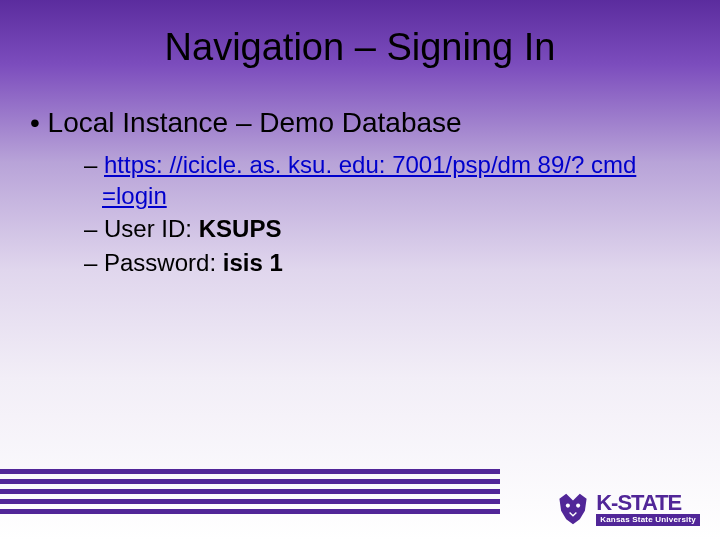 This screenshot has height=540, width=720. Describe the element at coordinates (360, 123) in the screenshot. I see `bullet-main: Local Instance – Demo Database` at that location.